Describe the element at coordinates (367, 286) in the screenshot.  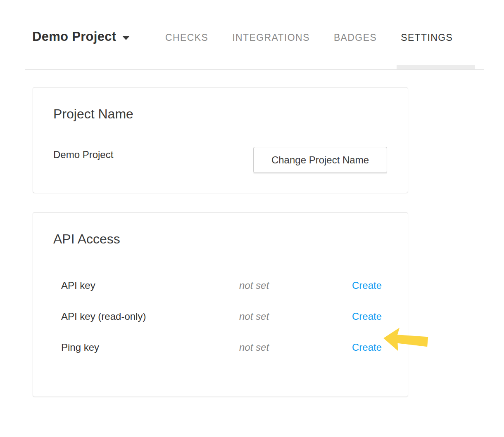
I see `api-key-create-link: Create` at that location.